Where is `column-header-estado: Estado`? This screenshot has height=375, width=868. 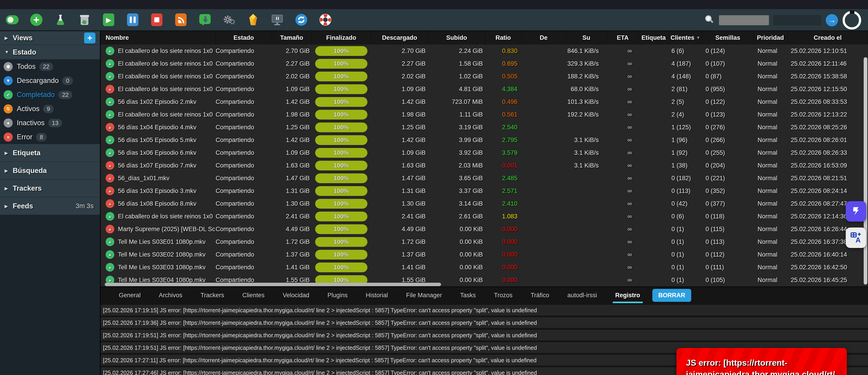
column-header-estado: Estado is located at coordinates (244, 38).